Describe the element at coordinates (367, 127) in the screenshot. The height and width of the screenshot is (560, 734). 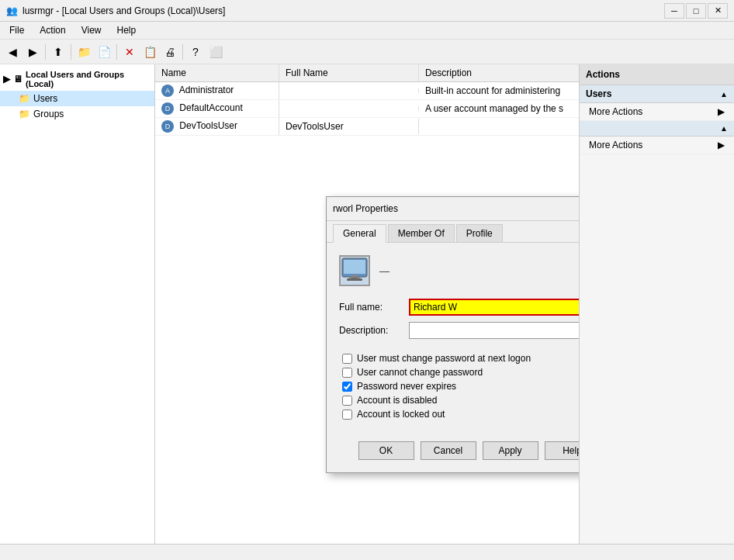
I see `table-row: D DevToolsUser DevToolsUser` at that location.